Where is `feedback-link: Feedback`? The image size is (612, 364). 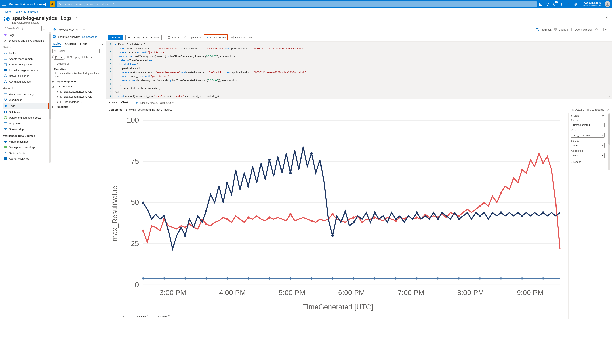
feedback-link: Feedback is located at coordinates (544, 29).